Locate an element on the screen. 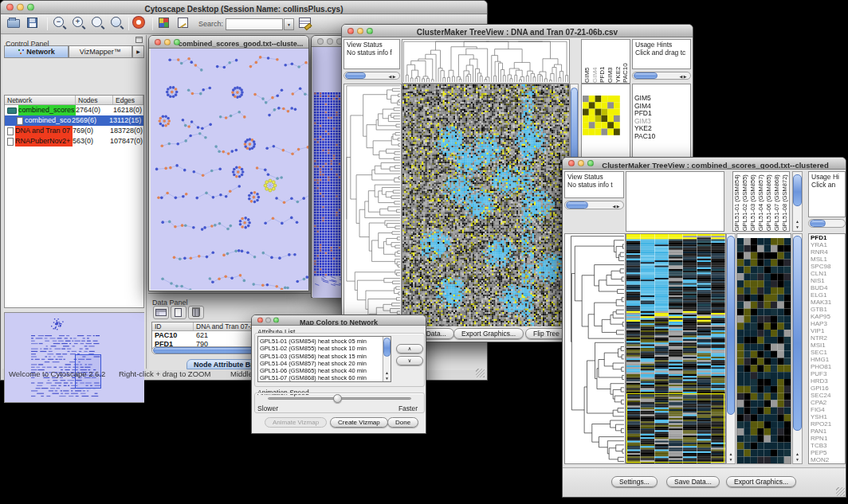 The height and width of the screenshot is (504, 848). network-list-header: Network Nodes Edges is located at coordinates (74, 100).